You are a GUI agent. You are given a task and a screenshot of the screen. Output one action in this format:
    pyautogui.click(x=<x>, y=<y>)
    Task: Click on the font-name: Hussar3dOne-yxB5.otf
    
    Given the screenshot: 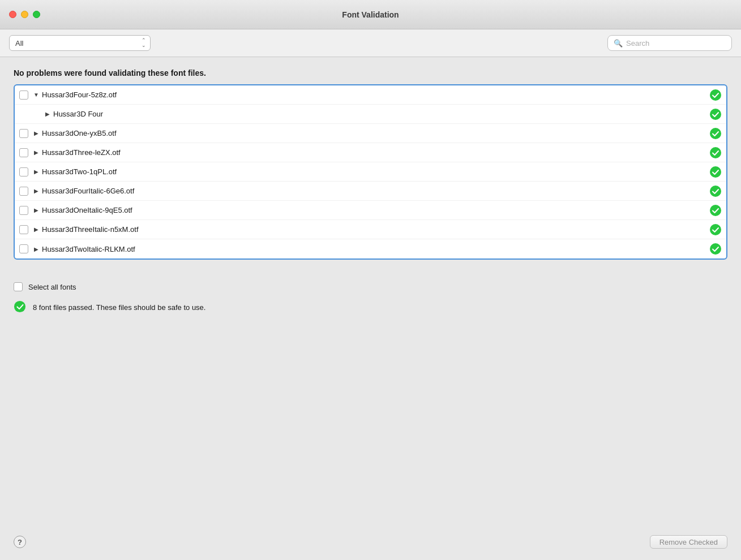 What is the action you would take?
    pyautogui.click(x=376, y=133)
    